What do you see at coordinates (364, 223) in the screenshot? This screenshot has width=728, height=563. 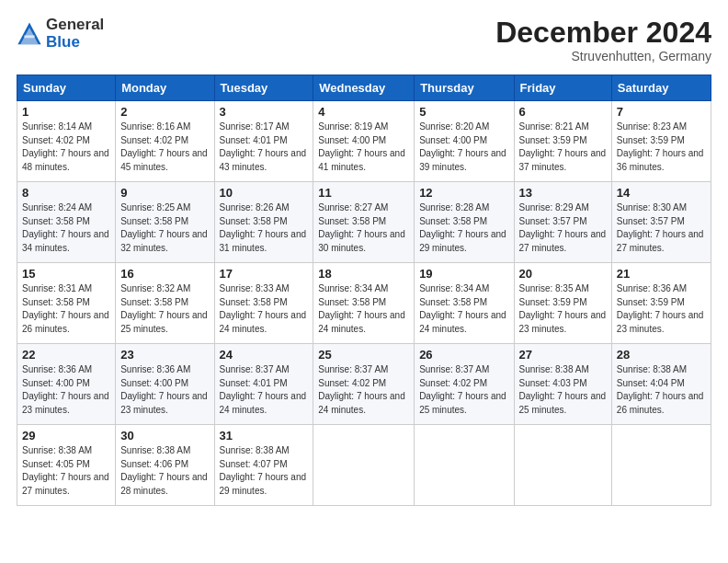 I see `table-row: 11Sunrise: 8:27 AMSunset: 3:58 PMDayligh…` at bounding box center [364, 223].